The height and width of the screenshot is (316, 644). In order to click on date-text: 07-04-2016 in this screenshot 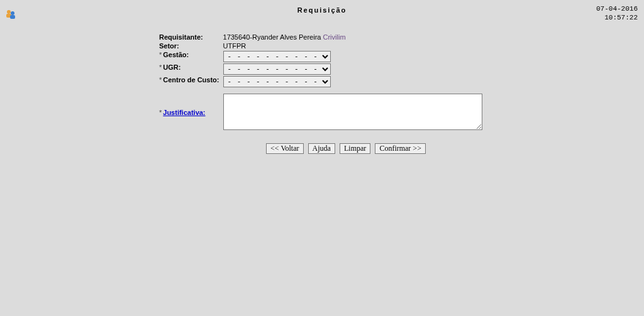, I will do `click(617, 9)`.